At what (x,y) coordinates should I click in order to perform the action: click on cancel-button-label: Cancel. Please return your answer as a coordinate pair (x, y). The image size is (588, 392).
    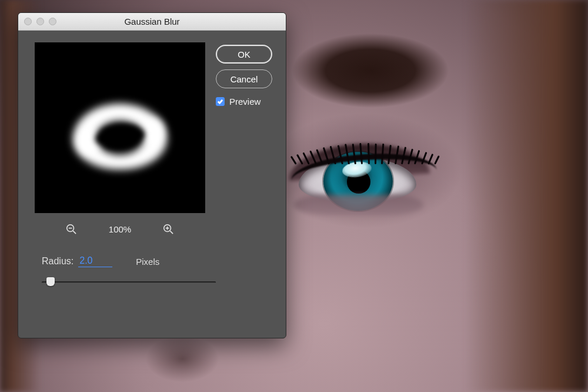
    Looking at the image, I should click on (245, 79).